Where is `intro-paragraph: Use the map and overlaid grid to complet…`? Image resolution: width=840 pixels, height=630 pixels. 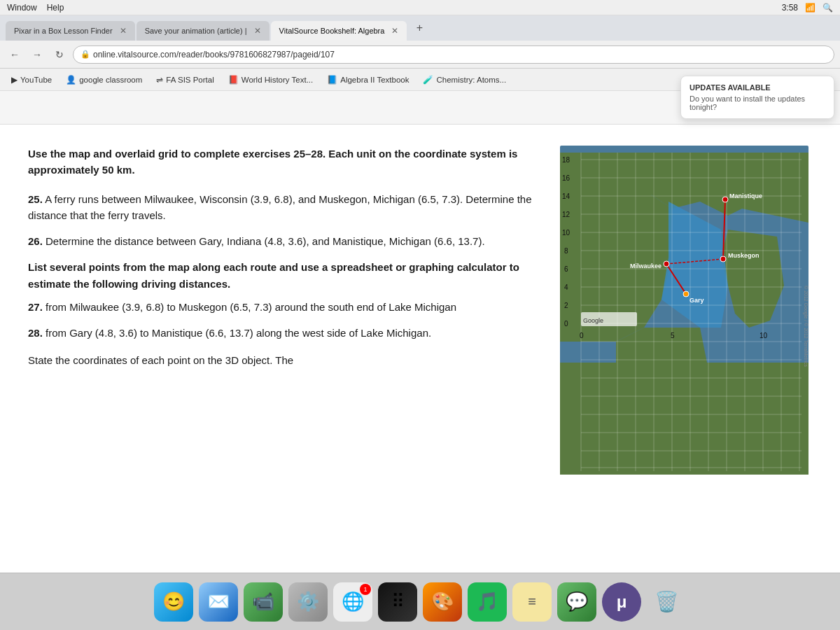 intro-paragraph: Use the map and overlaid grid to complet… is located at coordinates (287, 162).